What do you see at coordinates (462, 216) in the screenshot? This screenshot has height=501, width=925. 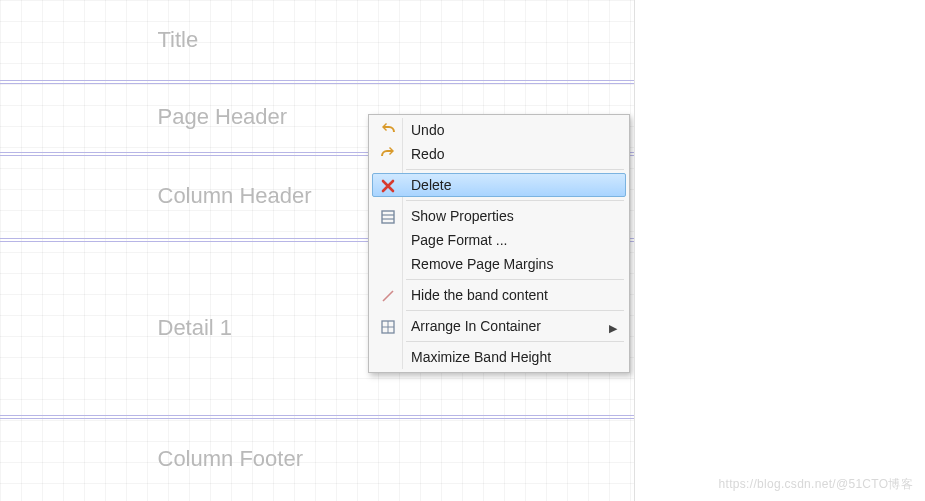 I see `menu-label: Show Properties` at bounding box center [462, 216].